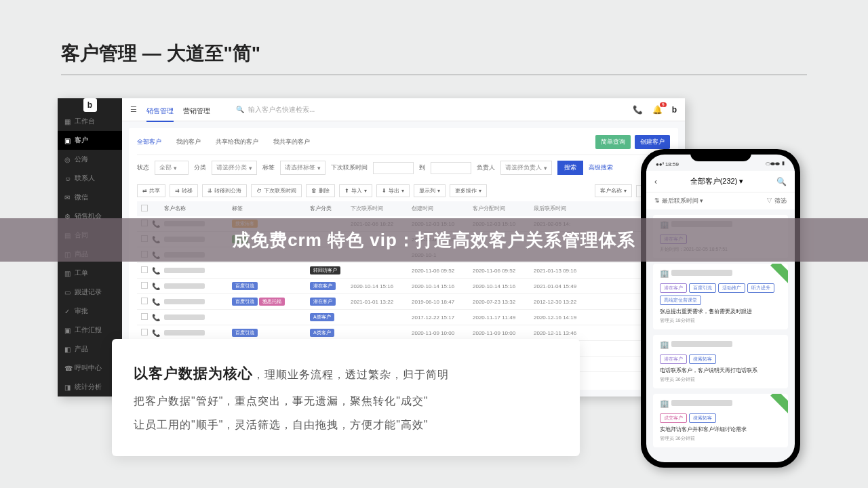  Describe the element at coordinates (184, 191) in the screenshot. I see `transfer-button: ⇉ 转移` at that location.